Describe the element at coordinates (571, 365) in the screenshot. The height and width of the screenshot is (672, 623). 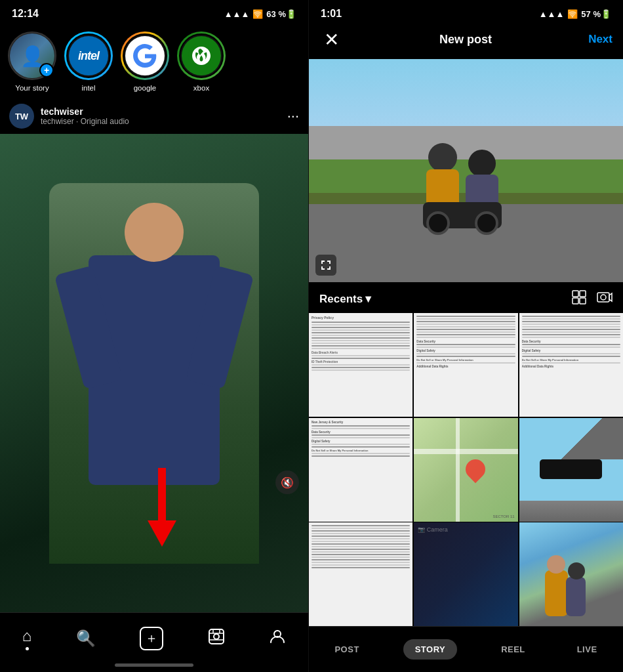
I see `grid-doc-3: Data Security Digital Safety Do Not Sell…` at that location.